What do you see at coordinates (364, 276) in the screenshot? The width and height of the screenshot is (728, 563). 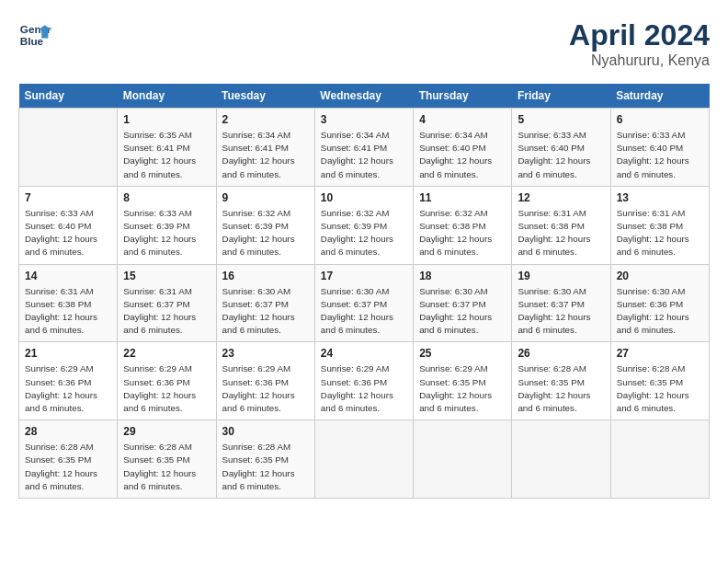 I see `day-number: 17` at bounding box center [364, 276].